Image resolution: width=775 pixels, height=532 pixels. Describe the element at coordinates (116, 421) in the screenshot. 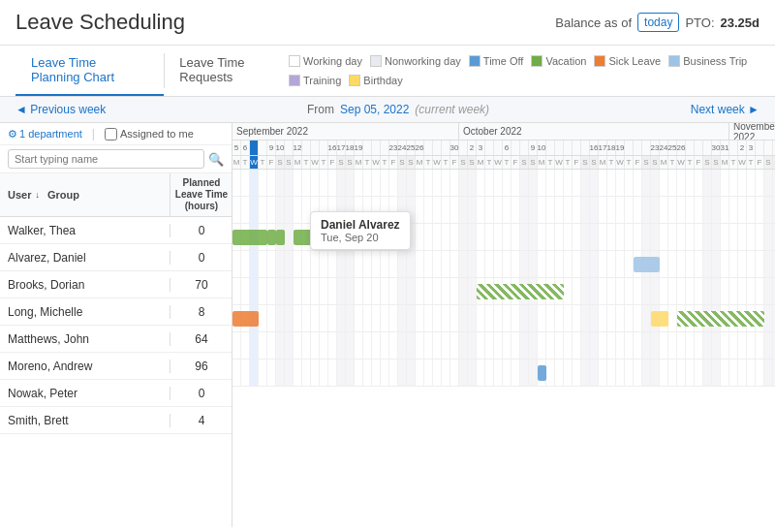

I see `user-row: Smith, Brett 4` at that location.